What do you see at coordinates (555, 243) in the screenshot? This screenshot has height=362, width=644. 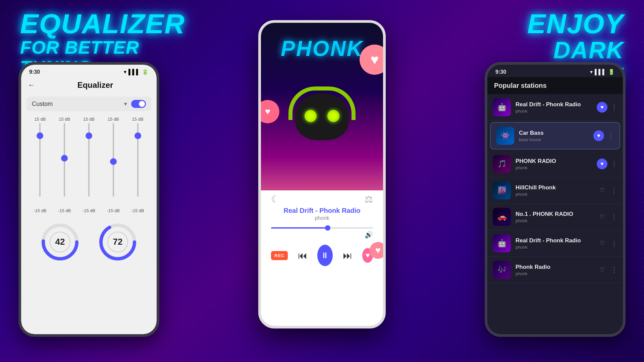 I see `station-item-6: 🤖 Real Drift - Phonk Radio phonk ♡ ⋮` at bounding box center [555, 243].